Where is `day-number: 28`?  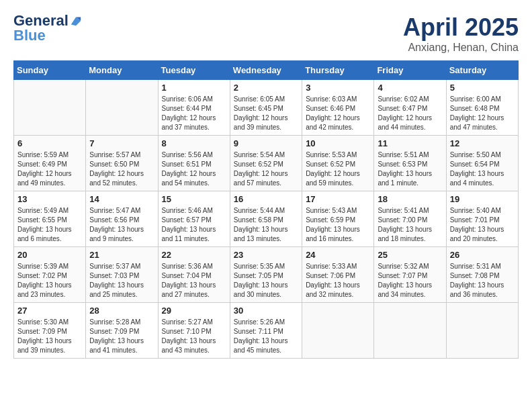 day-number: 28 is located at coordinates (122, 310).